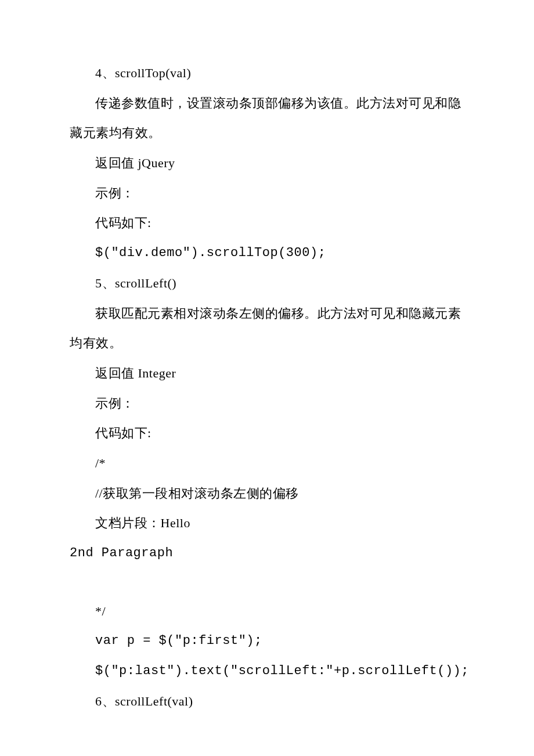  Describe the element at coordinates (270, 701) in the screenshot. I see `line-20: 6、scrollLeft(val)` at that location.